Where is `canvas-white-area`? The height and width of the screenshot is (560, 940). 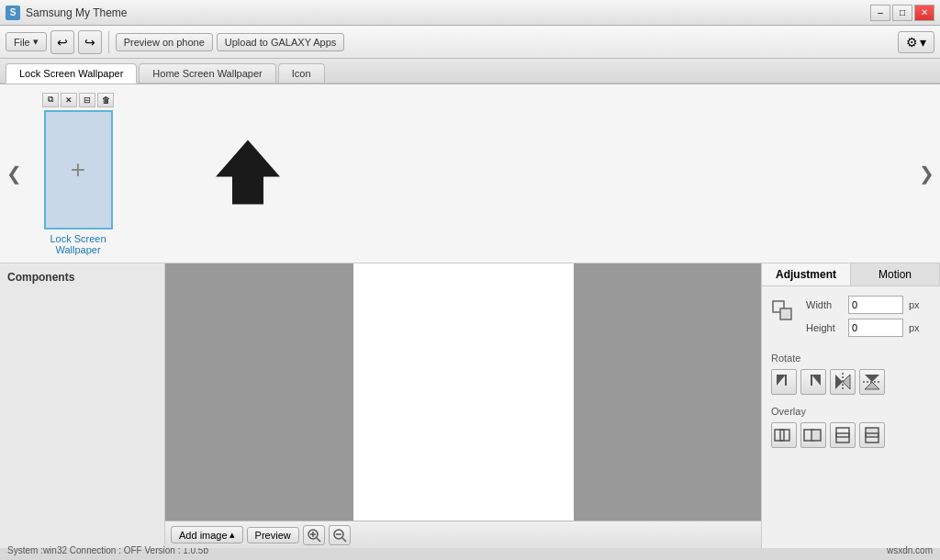
canvas-white-area is located at coordinates (464, 406).